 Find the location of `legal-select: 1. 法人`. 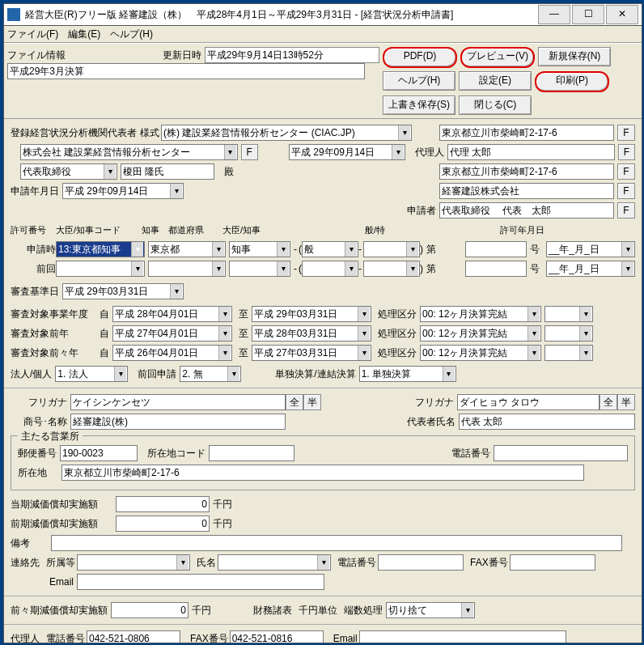

legal-select: 1. 法人 is located at coordinates (91, 374).